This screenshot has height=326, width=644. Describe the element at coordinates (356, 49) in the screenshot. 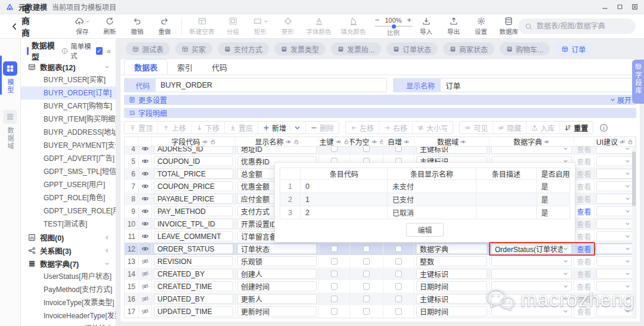

I see `doc-tab: 发票抬...` at that location.